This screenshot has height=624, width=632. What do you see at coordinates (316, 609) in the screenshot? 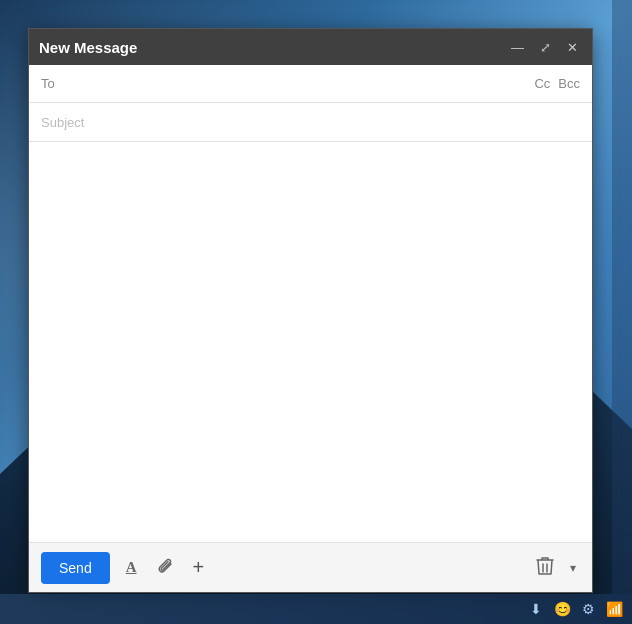
I see `taskbar: ⬇ 😊 ⚙ 📶` at bounding box center [316, 609].